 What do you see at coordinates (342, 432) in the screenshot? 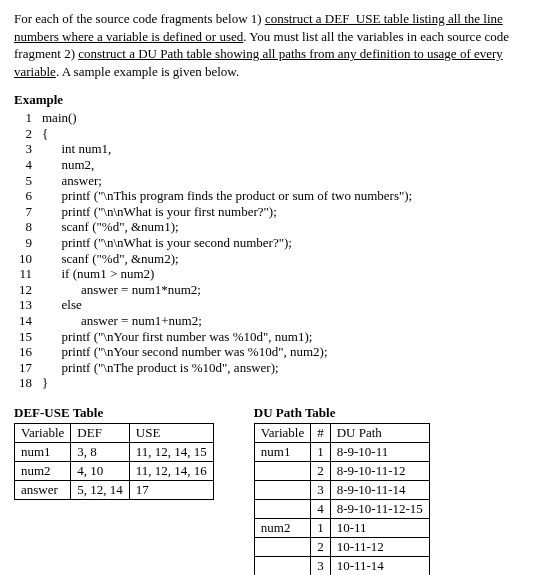
I see `table-header-row: Variable # DU Path` at bounding box center [342, 432].